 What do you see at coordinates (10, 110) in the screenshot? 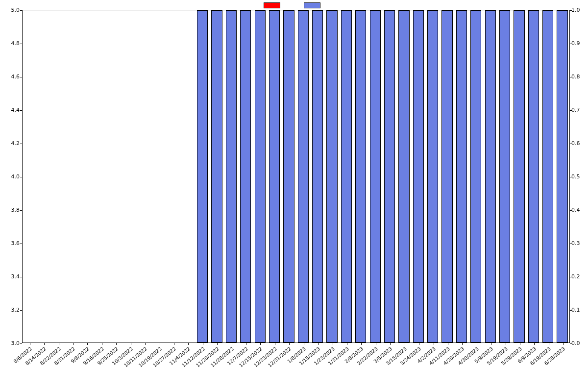
I see `y-left-tick-label: 4.4` at bounding box center [10, 110].